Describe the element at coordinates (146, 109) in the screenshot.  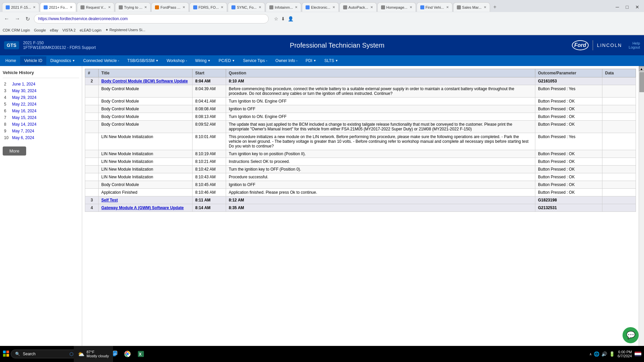
I see `detail-title-3: Body Control Module` at that location.